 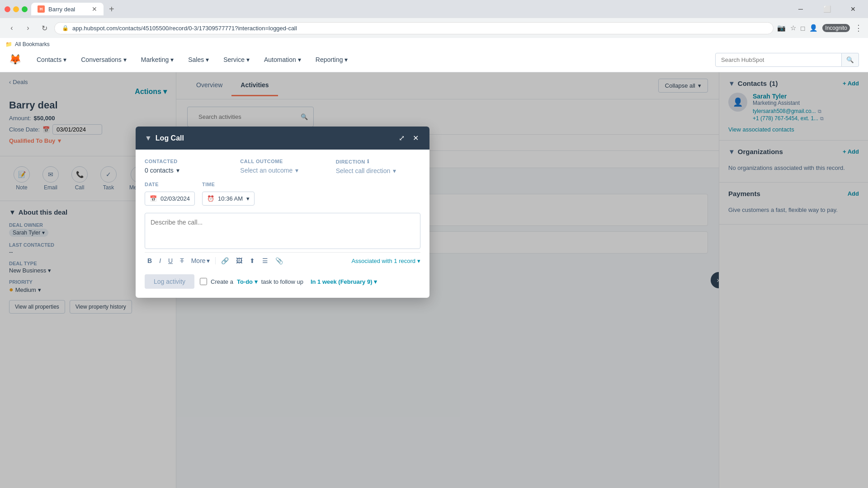 I want to click on maximize-button: ⬜, so click(x=827, y=9).